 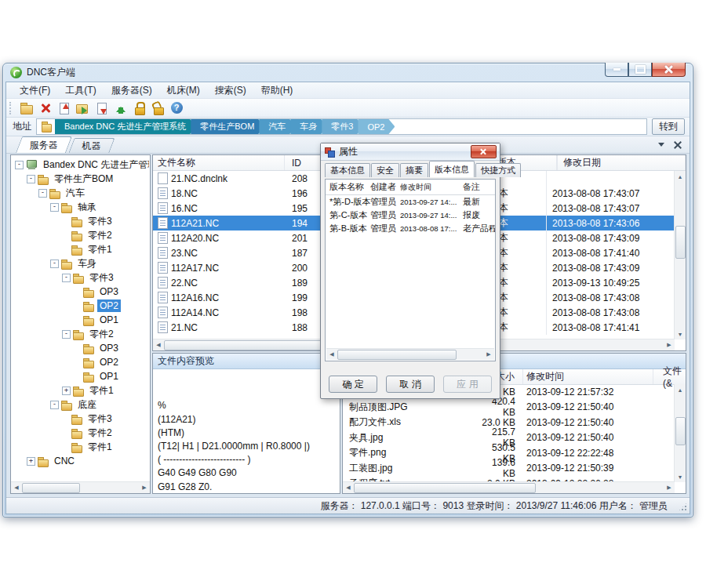 I want to click on column-header-file: 文件(&, so click(x=670, y=376).